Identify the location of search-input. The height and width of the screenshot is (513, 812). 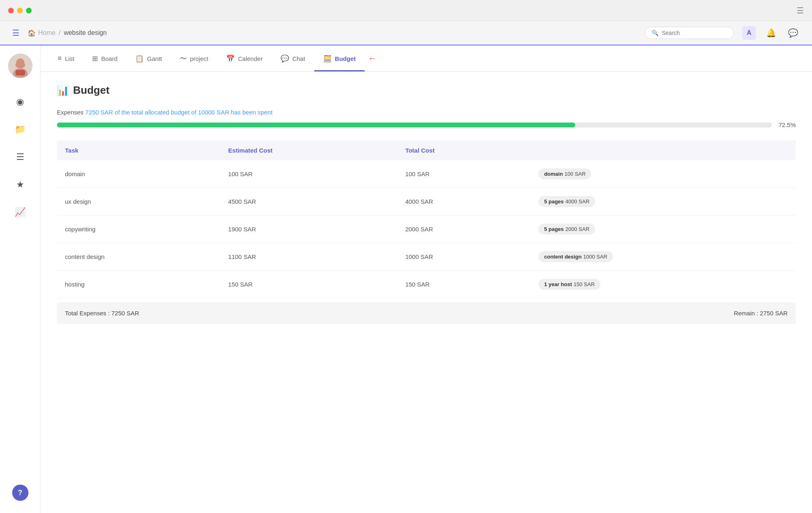
(690, 33).